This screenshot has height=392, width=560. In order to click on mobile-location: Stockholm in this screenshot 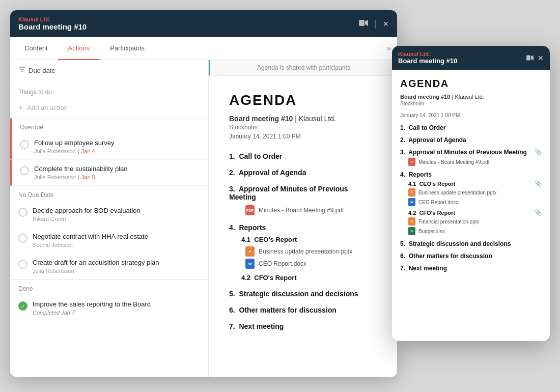, I will do `click(471, 104)`.